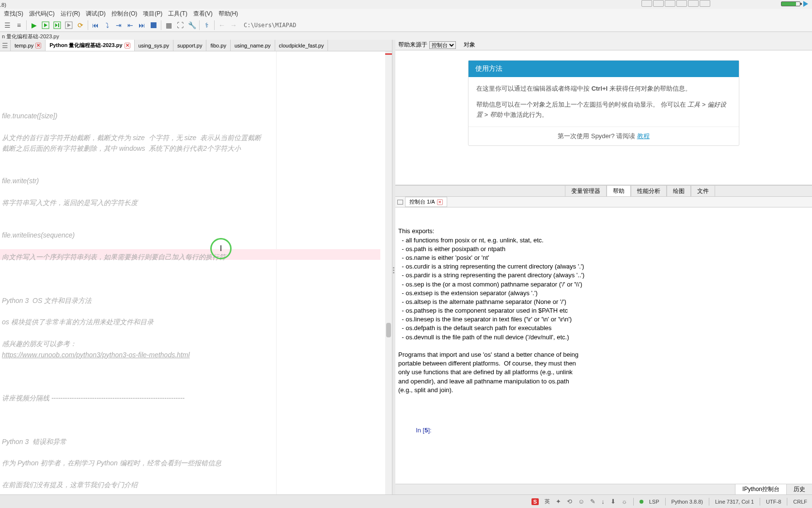 The image size is (812, 508). I want to click on editor-tab: Python 量化编程基础-2023.py✕, so click(90, 46).